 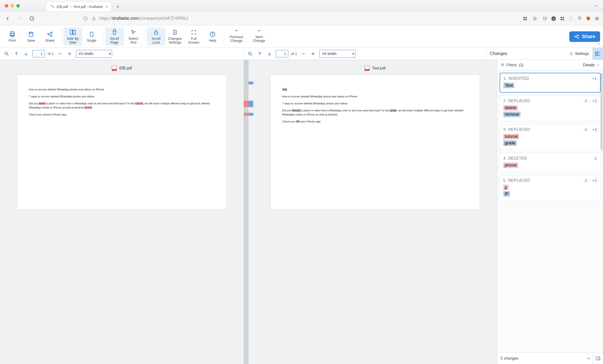 I want to click on page-up-left-button, so click(x=16, y=54).